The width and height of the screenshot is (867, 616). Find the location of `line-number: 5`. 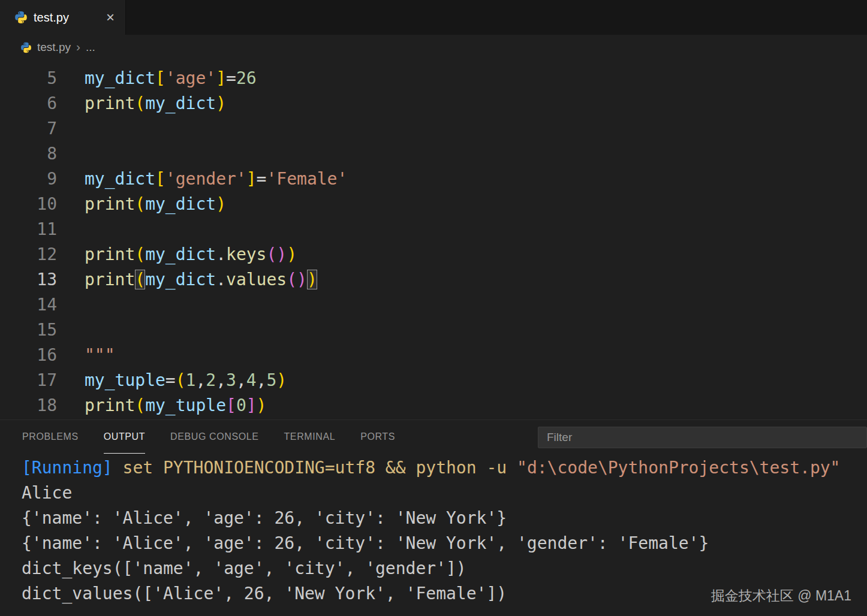

line-number: 5 is located at coordinates (29, 78).